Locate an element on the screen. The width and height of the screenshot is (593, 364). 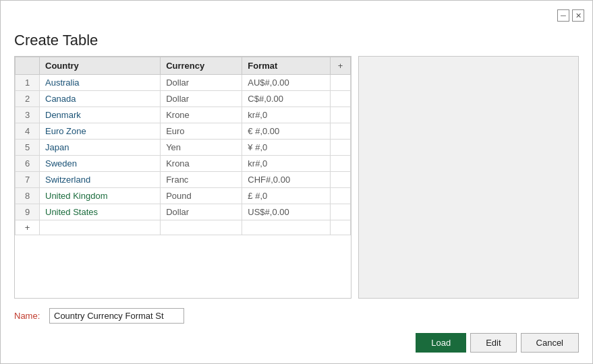
table-row: 1 Australia Dollar AU$#,0.00 is located at coordinates (183, 83).